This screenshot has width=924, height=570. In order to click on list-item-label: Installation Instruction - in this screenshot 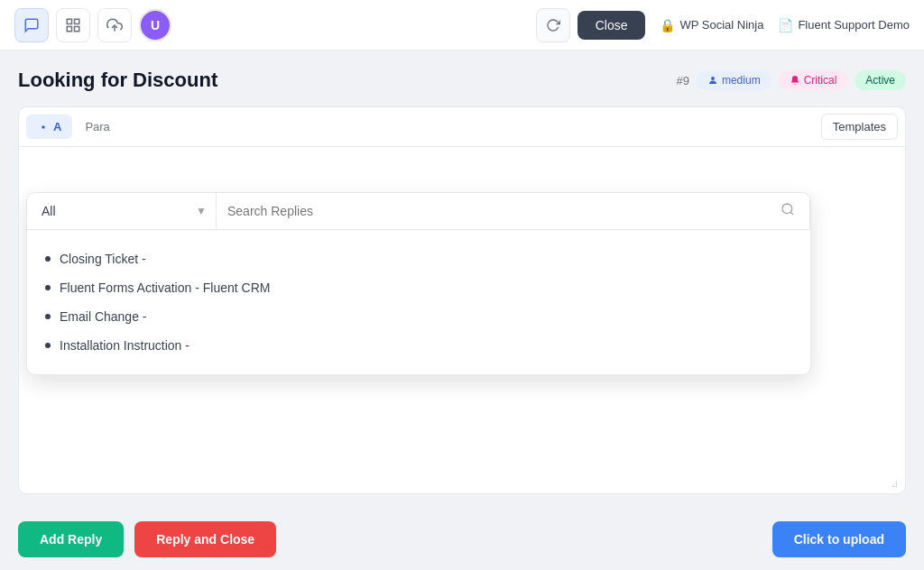, I will do `click(125, 345)`.